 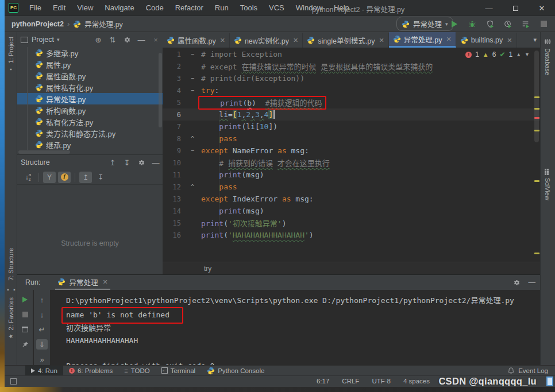 What do you see at coordinates (527, 55) in the screenshot?
I see `next-problem-icon: ▼` at bounding box center [527, 55].